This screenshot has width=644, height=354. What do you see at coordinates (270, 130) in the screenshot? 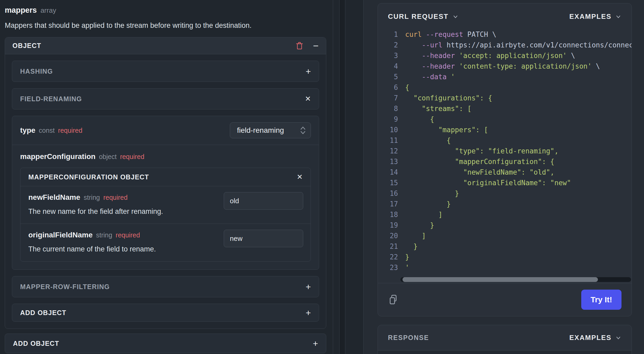
I see `type-select: field-renaming` at bounding box center [270, 130].